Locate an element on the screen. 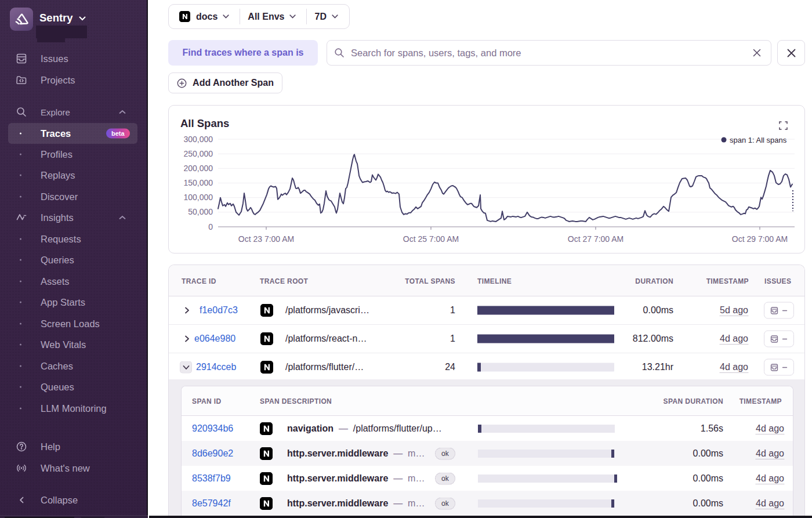 The width and height of the screenshot is (812, 518). svg-text: span 1: All spans is located at coordinates (759, 140).